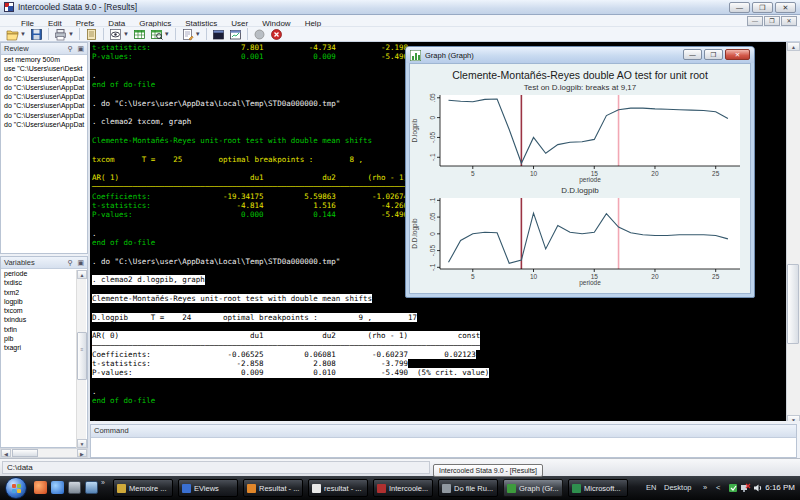 The width and height of the screenshot is (800, 500). What do you see at coordinates (793, 233) in the screenshot?
I see `results-scrollbar: ▲ ▼` at bounding box center [793, 233].